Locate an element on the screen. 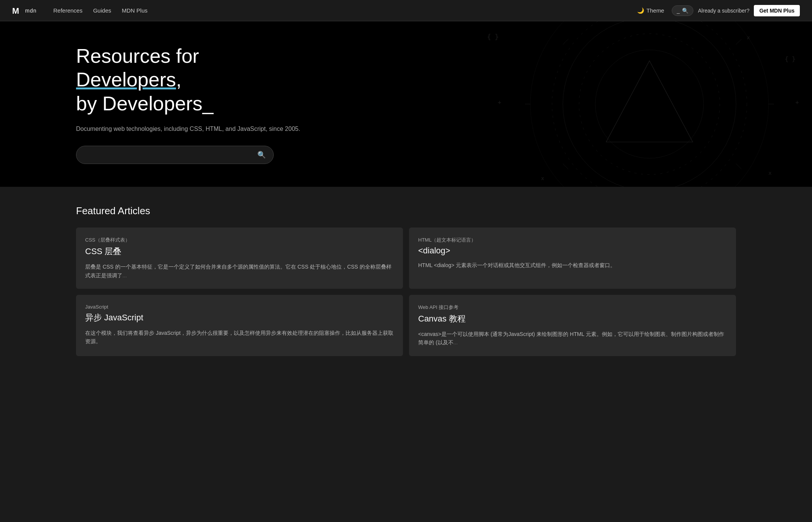  get-mdn-plus-button: Get MDN Plus is located at coordinates (777, 11).